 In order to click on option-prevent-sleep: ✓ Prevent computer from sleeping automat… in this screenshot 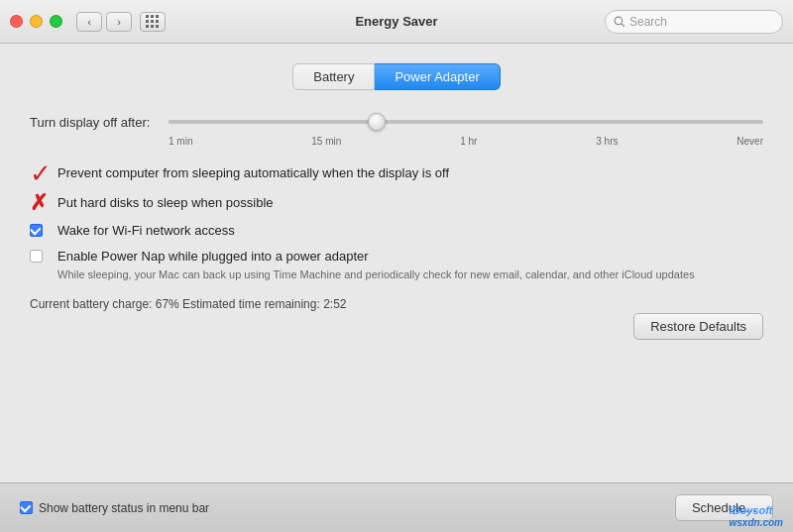, I will do `click(396, 175)`.